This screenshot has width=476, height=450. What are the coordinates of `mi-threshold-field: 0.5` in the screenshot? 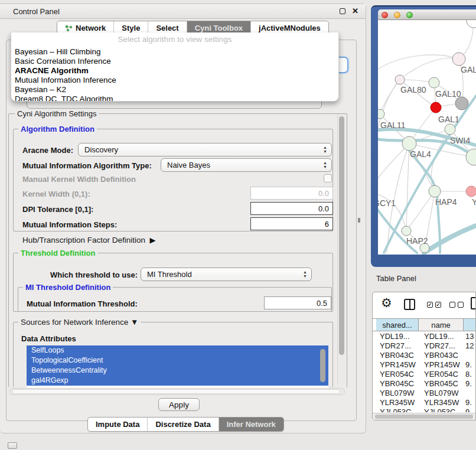 It's located at (298, 303).